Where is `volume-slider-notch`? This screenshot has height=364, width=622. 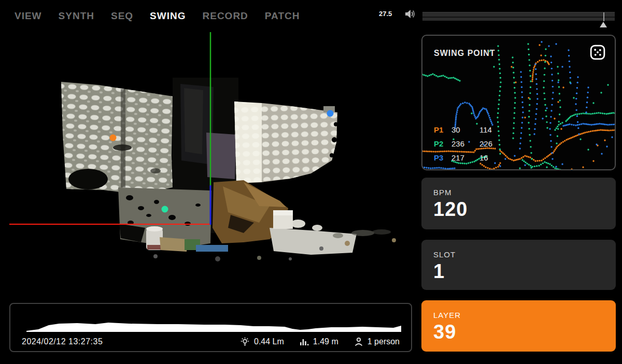 volume-slider-notch is located at coordinates (604, 17).